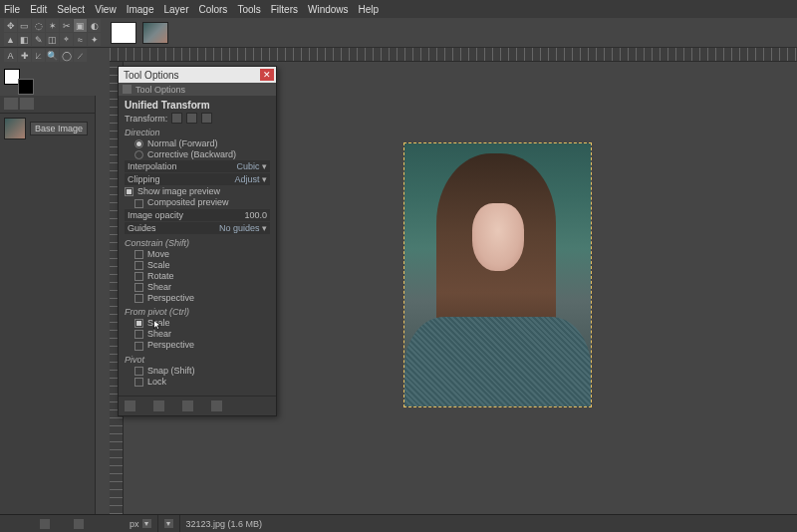 This screenshot has height=532, width=797. What do you see at coordinates (197, 323) in the screenshot?
I see `frompivot-scale-option: Scale` at bounding box center [197, 323].